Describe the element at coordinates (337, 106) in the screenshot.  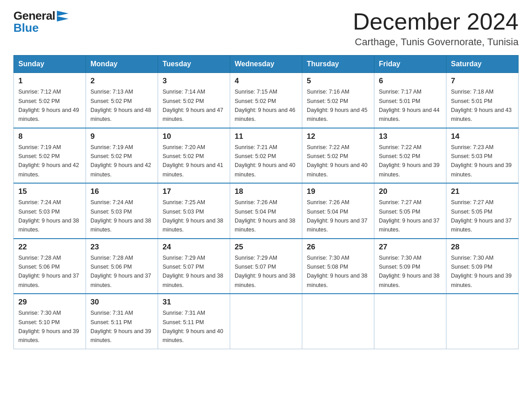
I see `day-info: Sunrise: 7:16 AMSunset: 5:02 PMDaylight:…` at that location.